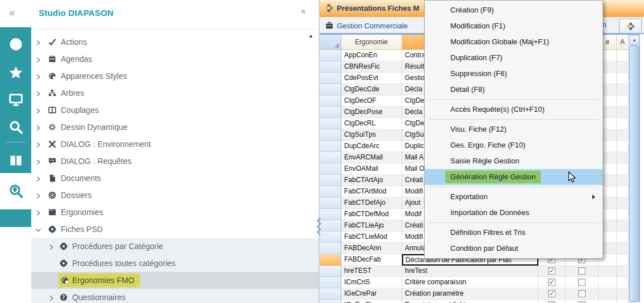 The width and height of the screenshot is (644, 303). What do you see at coordinates (175, 110) in the screenshot?
I see `tree-item-couplages: Couplages` at bounding box center [175, 110].